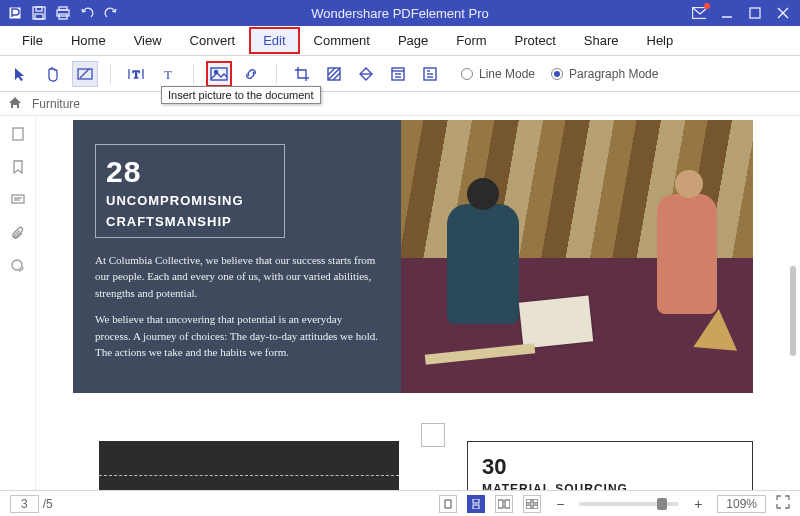 This screenshot has width=800, height=516. What do you see at coordinates (111, 13) in the screenshot?
I see `redo-icon` at bounding box center [111, 13].